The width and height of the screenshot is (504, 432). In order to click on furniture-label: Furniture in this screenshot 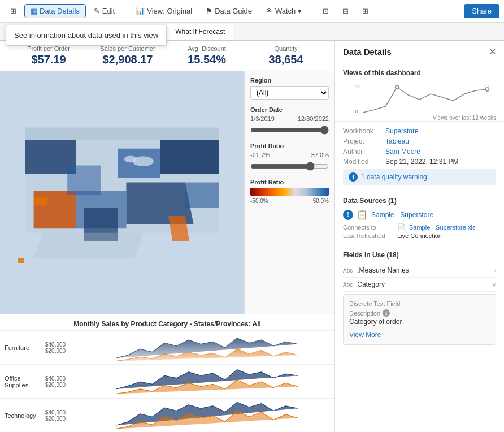, I will do `click(23, 347)`.